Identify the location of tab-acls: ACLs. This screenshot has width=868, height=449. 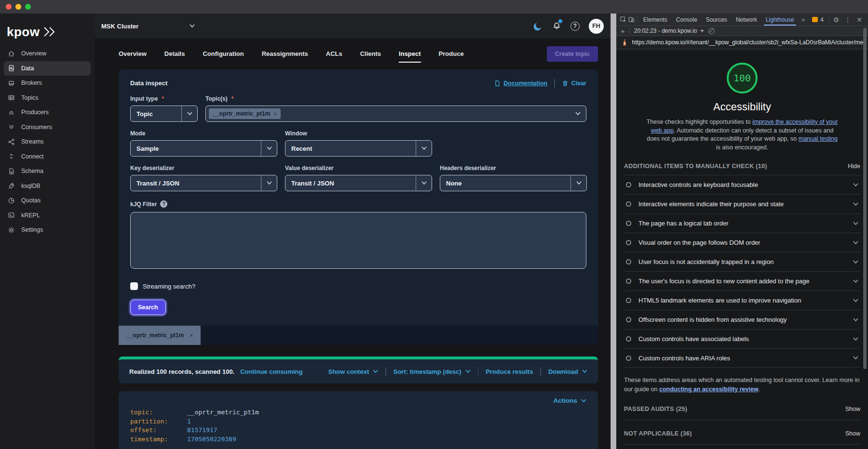
(334, 54).